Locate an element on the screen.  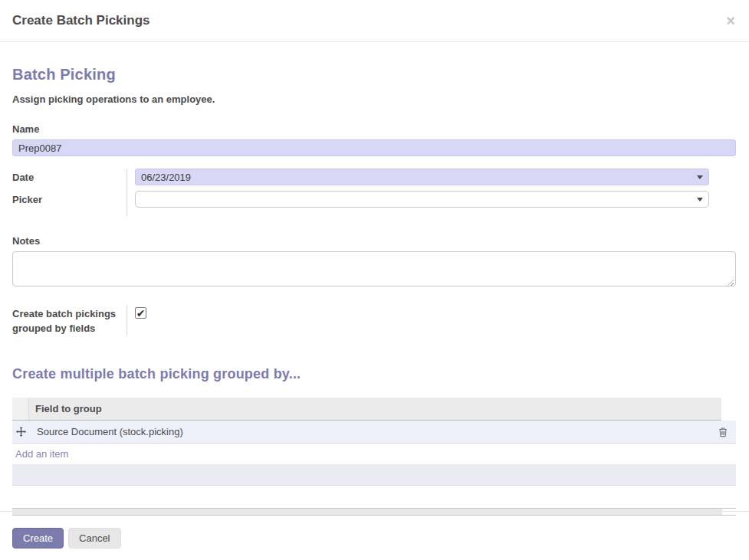
delete-row-button is located at coordinates (727, 432).